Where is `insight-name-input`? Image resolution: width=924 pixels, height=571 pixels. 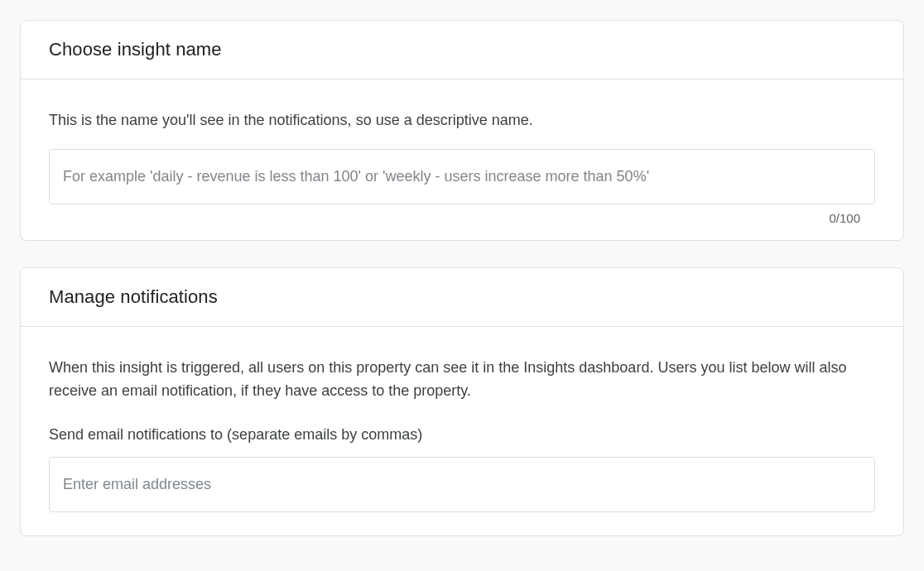 insight-name-input is located at coordinates (462, 177).